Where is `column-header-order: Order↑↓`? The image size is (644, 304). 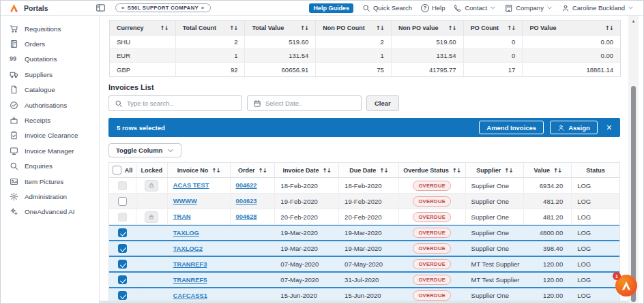 column-header-order: Order↑↓ is located at coordinates (253, 170).